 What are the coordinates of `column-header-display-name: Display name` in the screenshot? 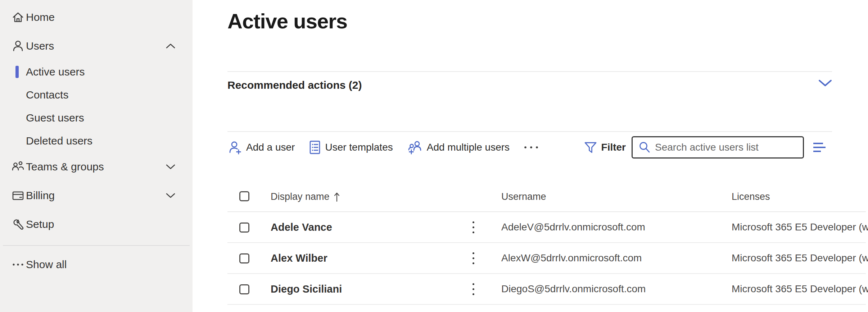 It's located at (305, 197).